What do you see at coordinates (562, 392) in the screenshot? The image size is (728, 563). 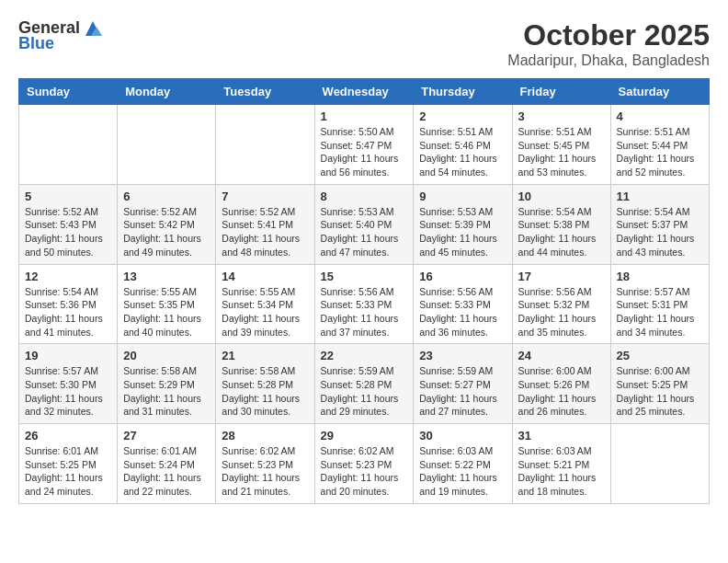 I see `day-info: Sunrise: 6:00 AM Sunset: 5:26 PM Dayligh…` at bounding box center [562, 392].